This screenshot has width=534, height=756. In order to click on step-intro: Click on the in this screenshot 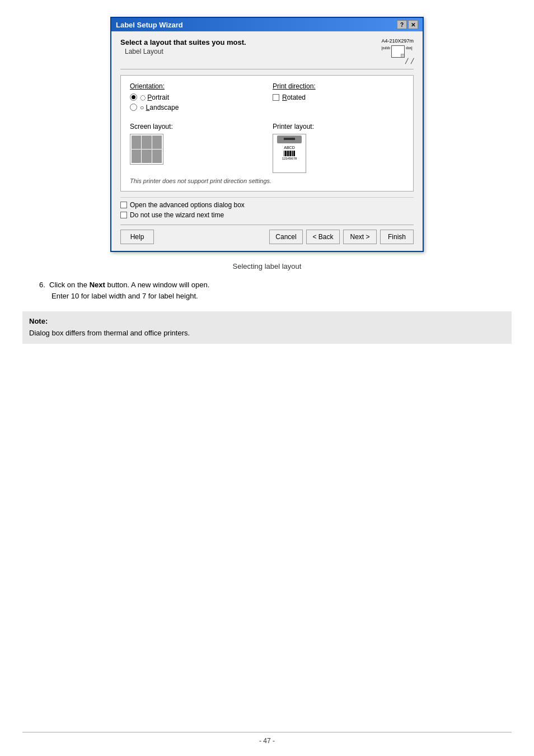, I will do `click(69, 284)`.